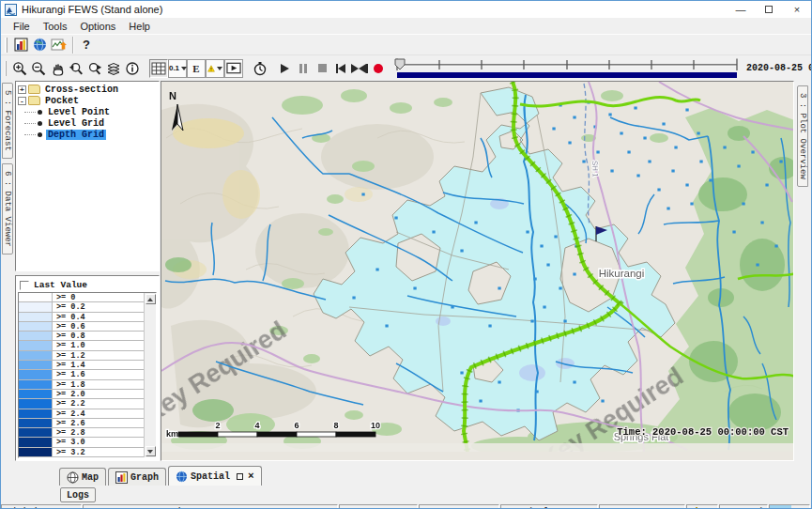 The height and width of the screenshot is (509, 812). What do you see at coordinates (69, 385) in the screenshot?
I see `legend-label: >= 1.8` at bounding box center [69, 385].